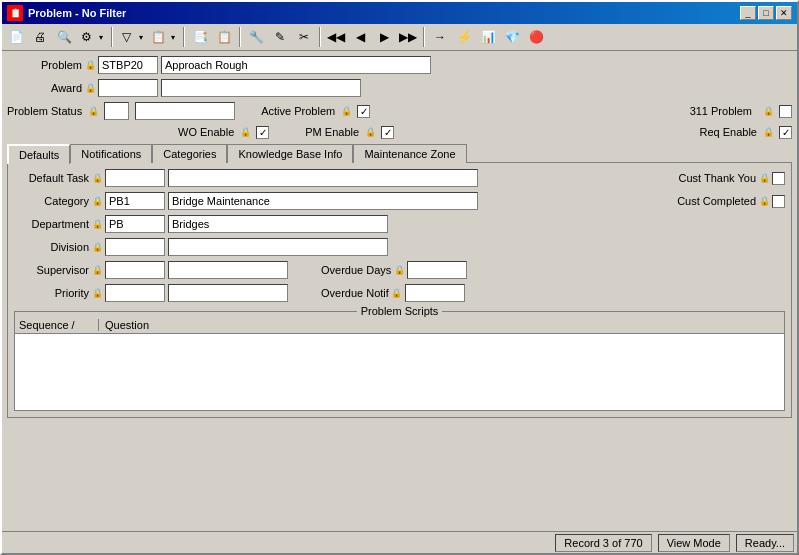 The height and width of the screenshot is (555, 799). I want to click on edit1-button: 🔧, so click(256, 37).